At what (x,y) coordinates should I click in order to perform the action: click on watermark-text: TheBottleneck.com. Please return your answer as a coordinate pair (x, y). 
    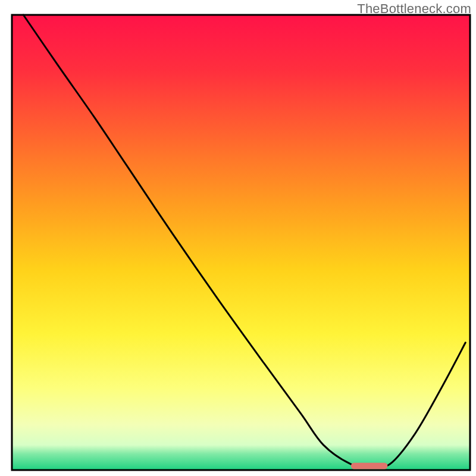
    Looking at the image, I should click on (414, 9).